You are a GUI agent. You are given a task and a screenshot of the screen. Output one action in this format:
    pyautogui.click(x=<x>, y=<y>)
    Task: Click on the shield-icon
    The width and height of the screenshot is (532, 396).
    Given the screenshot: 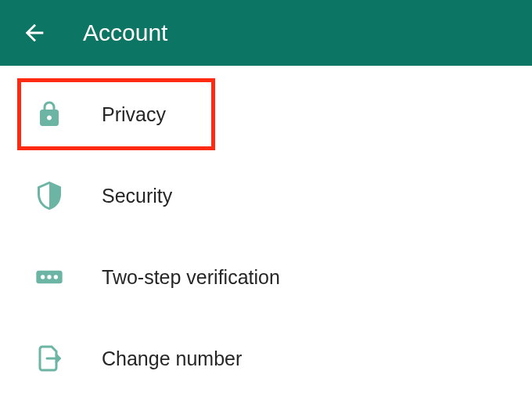 What is the action you would take?
    pyautogui.click(x=49, y=196)
    